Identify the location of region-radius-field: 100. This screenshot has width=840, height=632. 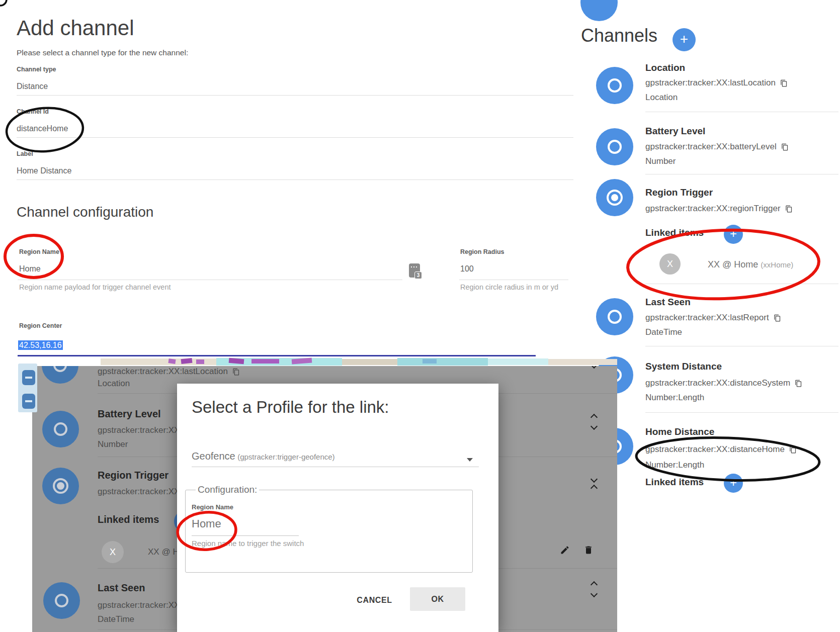
(467, 269).